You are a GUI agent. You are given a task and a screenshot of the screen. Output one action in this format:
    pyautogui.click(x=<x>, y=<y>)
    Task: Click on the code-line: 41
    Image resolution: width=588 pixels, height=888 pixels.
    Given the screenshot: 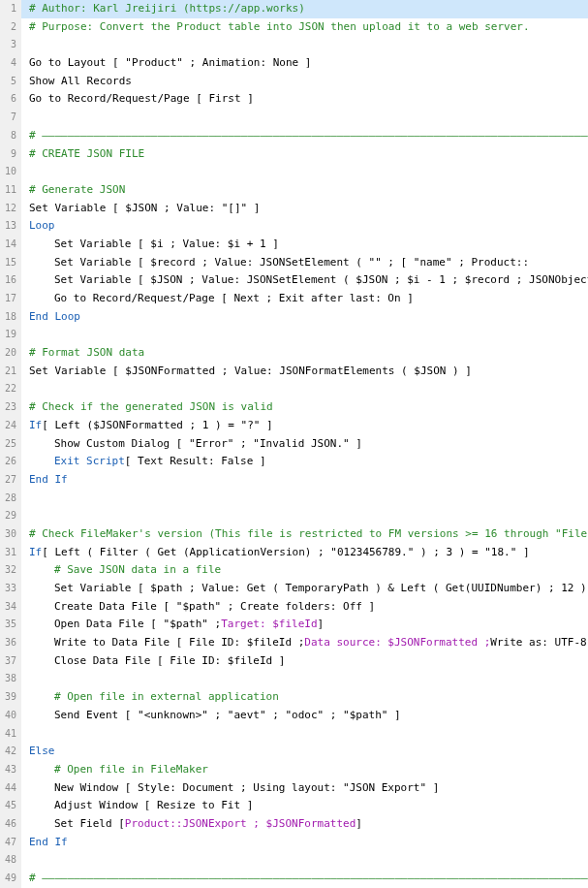 What is the action you would take?
    pyautogui.click(x=294, y=735)
    